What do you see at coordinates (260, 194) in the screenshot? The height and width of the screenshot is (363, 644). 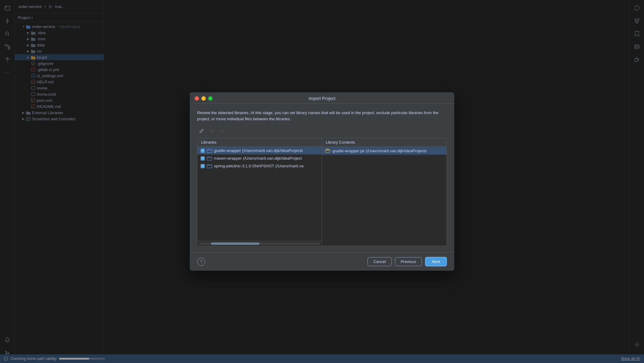 I see `libraries-list: gradle-wrapper (/Users/marit.van.dijk/Id…` at bounding box center [260, 194].